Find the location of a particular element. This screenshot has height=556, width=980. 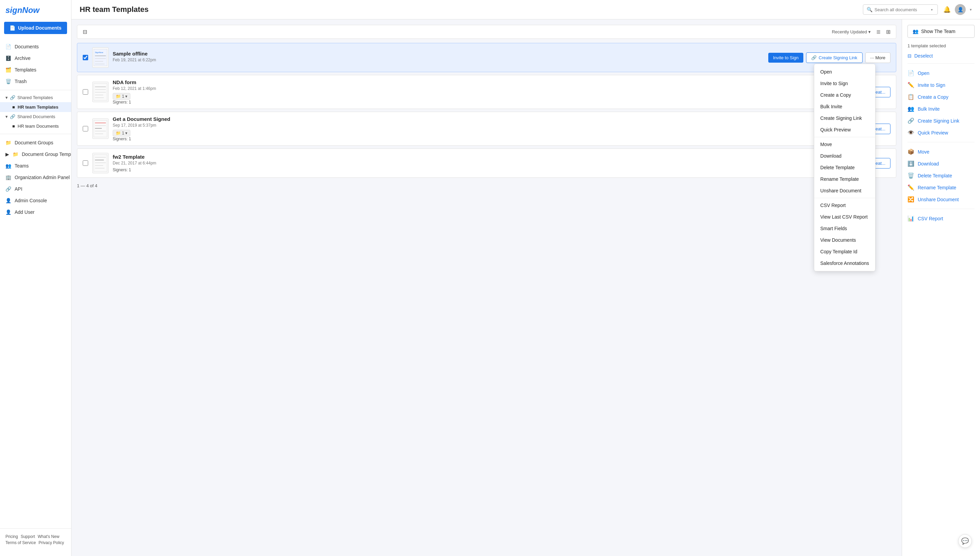

doc3-meta: 📁 1 ▾ is located at coordinates (464, 133).